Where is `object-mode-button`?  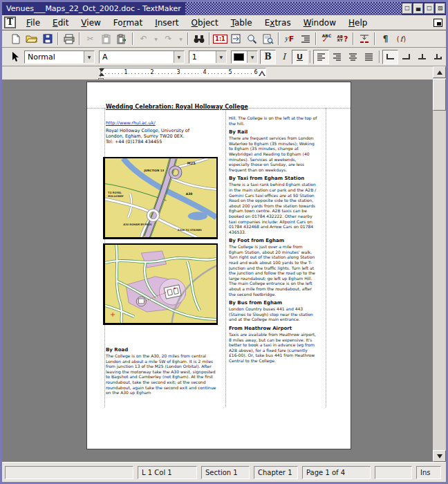
object-mode-button is located at coordinates (14, 57).